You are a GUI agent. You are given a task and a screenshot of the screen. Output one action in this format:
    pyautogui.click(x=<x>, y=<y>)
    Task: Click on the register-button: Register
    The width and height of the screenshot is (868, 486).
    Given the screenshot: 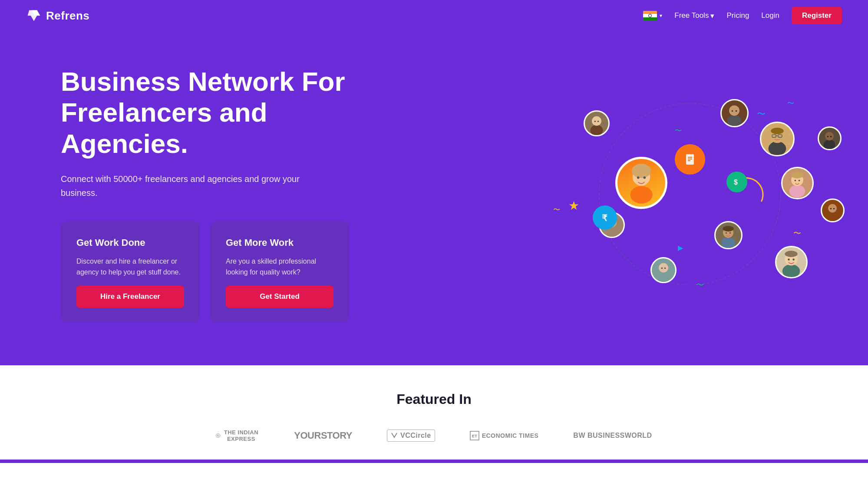 What is the action you would take?
    pyautogui.click(x=817, y=16)
    